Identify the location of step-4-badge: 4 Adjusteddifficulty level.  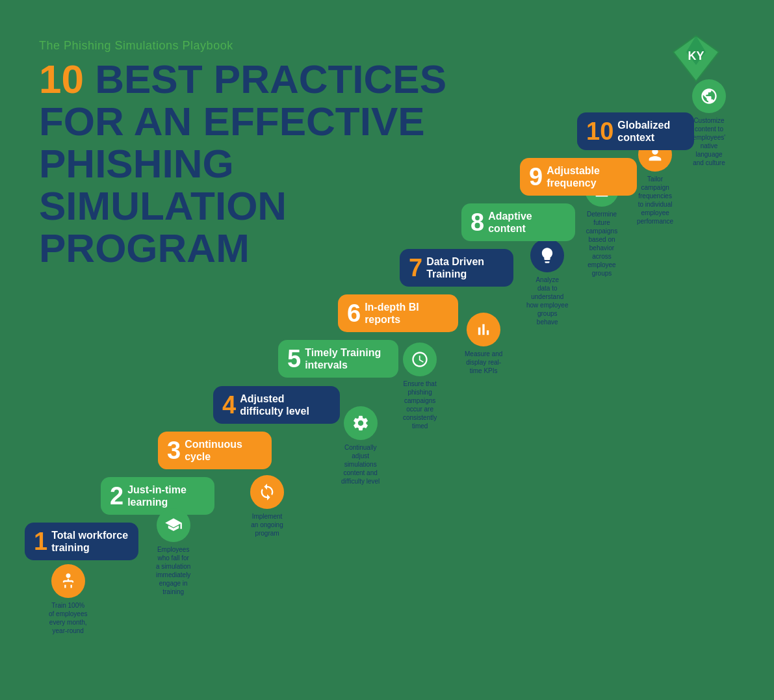
(277, 405).